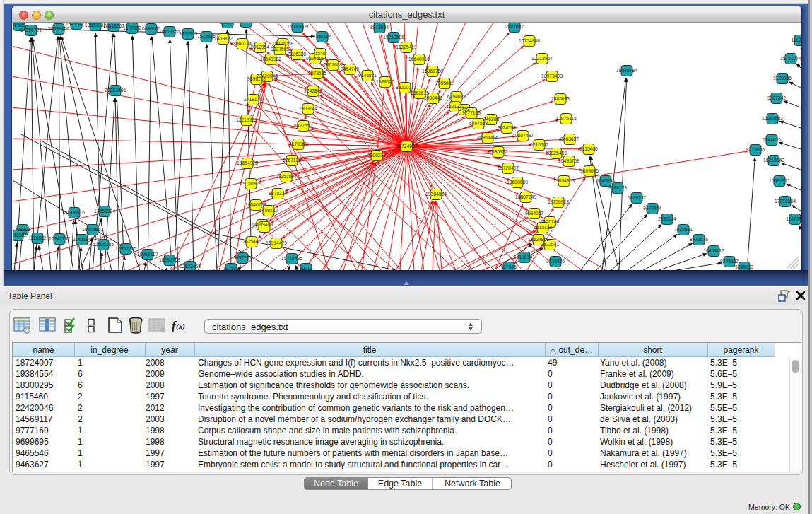 The width and height of the screenshot is (812, 514). I want to click on svg-text: 9242848, so click(313, 90).